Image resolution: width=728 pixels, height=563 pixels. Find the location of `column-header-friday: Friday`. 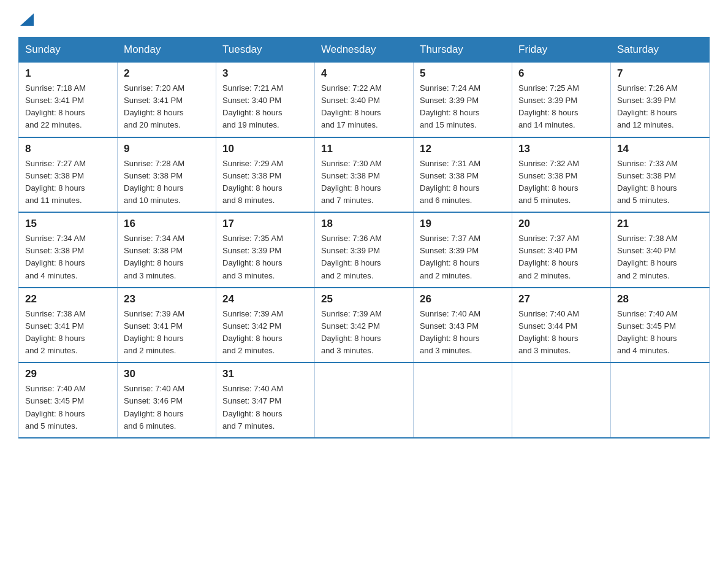

column-header-friday: Friday is located at coordinates (561, 50).